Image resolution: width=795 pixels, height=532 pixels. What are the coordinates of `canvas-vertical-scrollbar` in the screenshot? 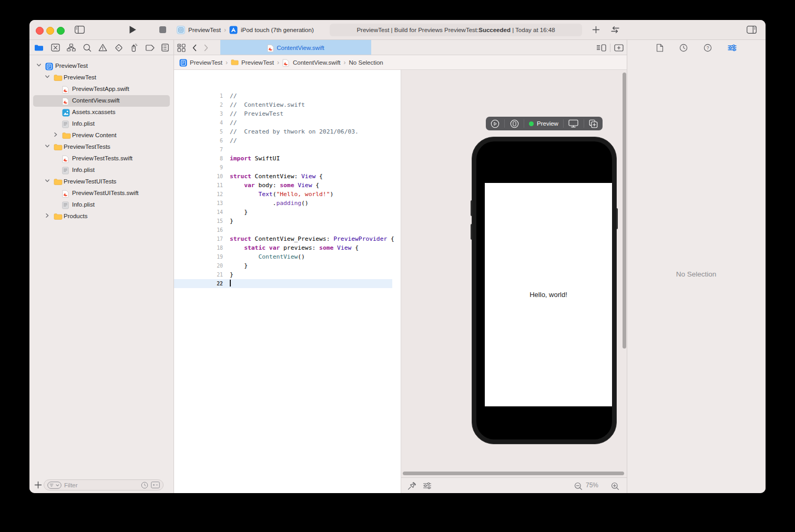 It's located at (625, 210).